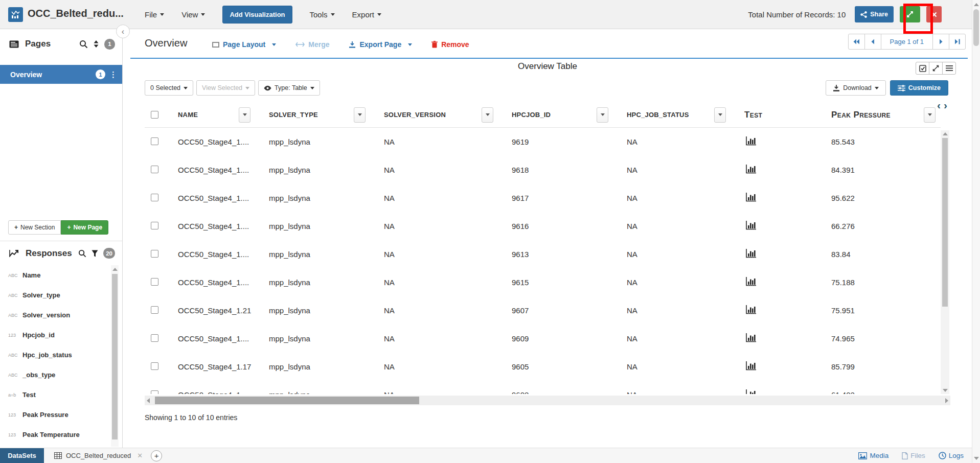  What do you see at coordinates (61, 75) in the screenshot?
I see `sidebar-item-overview: Overview 1 ⋮` at bounding box center [61, 75].